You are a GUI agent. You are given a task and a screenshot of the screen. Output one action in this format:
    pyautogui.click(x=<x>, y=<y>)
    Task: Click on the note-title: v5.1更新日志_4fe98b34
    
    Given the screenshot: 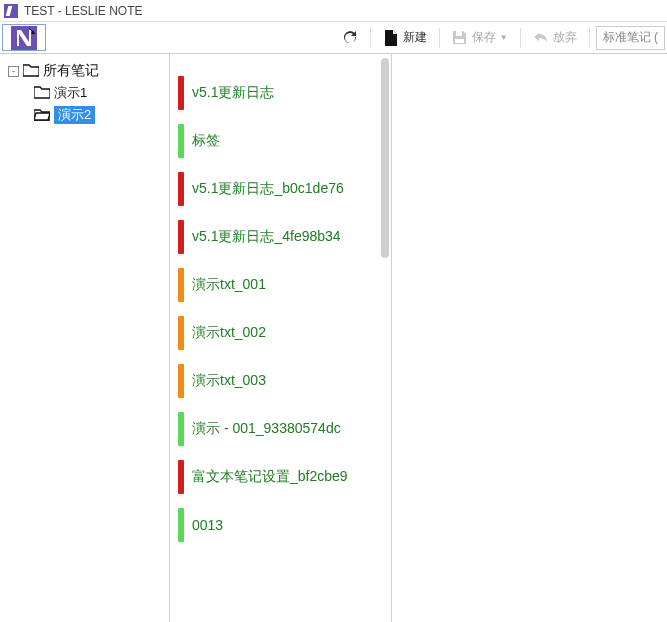 What is the action you would take?
    pyautogui.click(x=266, y=237)
    